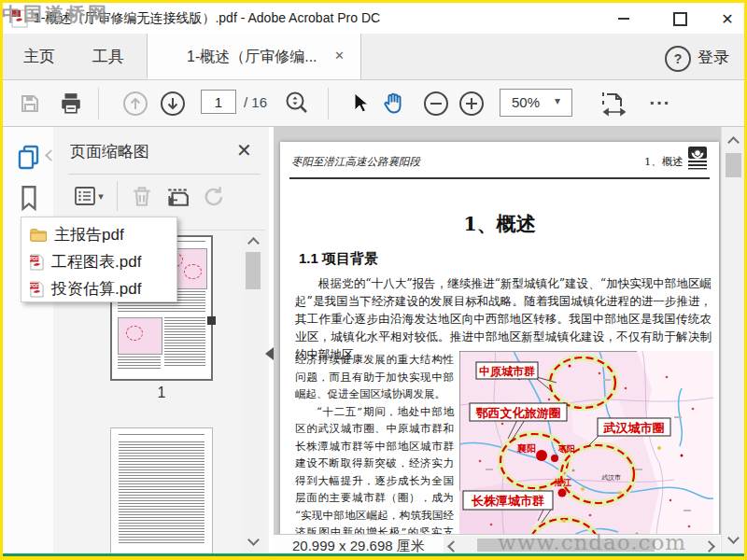 The image size is (747, 560). What do you see at coordinates (338, 259) in the screenshot?
I see `section-heading: 1.1 项目背景` at bounding box center [338, 259].